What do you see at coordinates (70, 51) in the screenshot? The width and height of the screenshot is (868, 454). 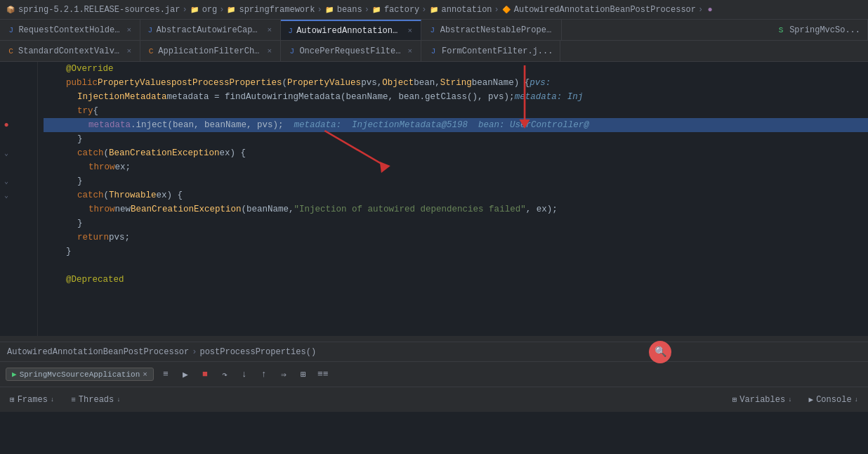 I see `tab-label-r1: StandardContextValve.class` at bounding box center [70, 51].